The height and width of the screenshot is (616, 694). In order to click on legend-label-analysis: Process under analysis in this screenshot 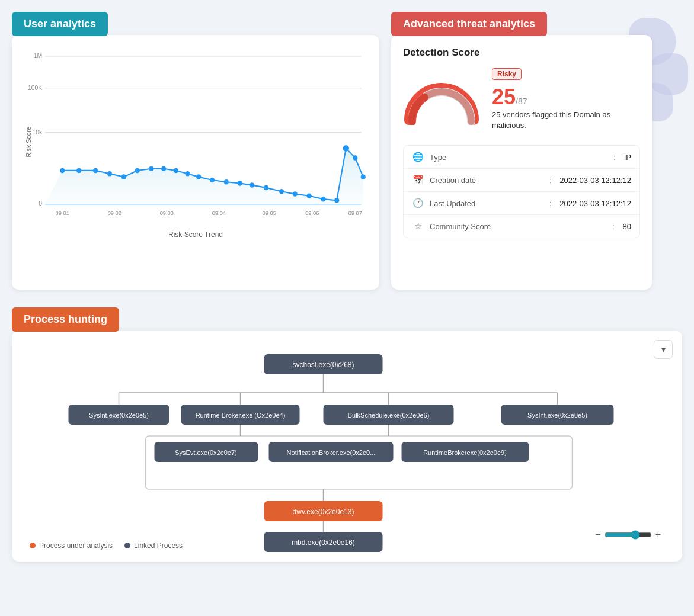, I will do `click(76, 546)`.